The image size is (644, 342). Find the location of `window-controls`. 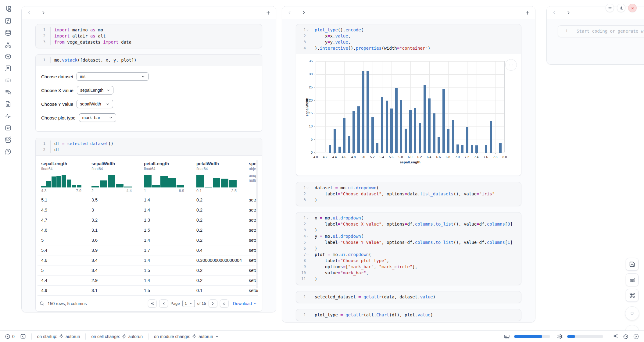

window-controls is located at coordinates (621, 8).